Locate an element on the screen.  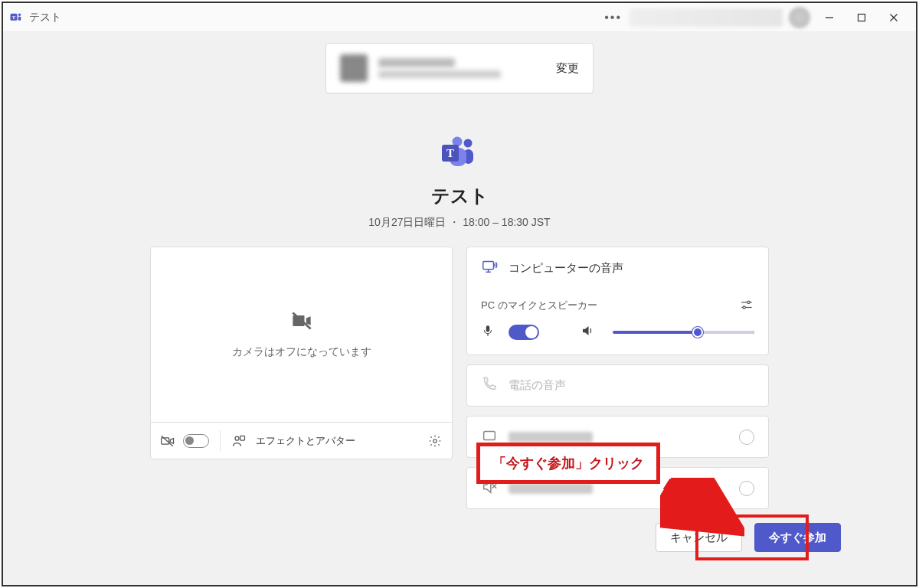
meeting-date: 10月27日日曜日 ・ 18:00 – 18:30 JST is located at coordinates (460, 223).